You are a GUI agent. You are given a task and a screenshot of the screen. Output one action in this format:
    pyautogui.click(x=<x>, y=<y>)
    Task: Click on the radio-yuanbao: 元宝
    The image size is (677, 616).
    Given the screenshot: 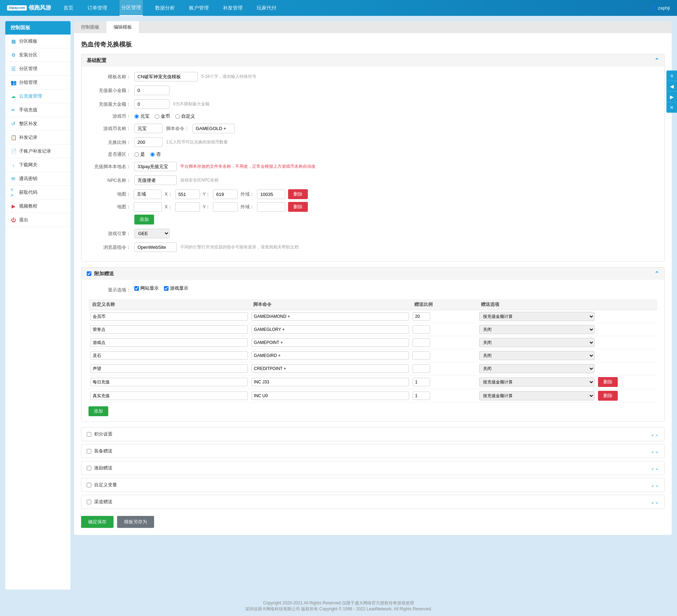 What is the action you would take?
    pyautogui.click(x=142, y=116)
    